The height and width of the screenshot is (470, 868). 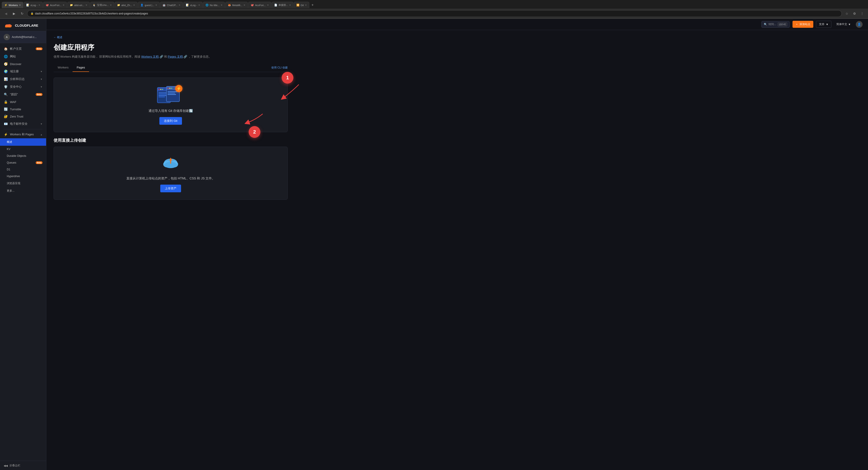 I want to click on sidebar-item-d1: D1, so click(x=23, y=169).